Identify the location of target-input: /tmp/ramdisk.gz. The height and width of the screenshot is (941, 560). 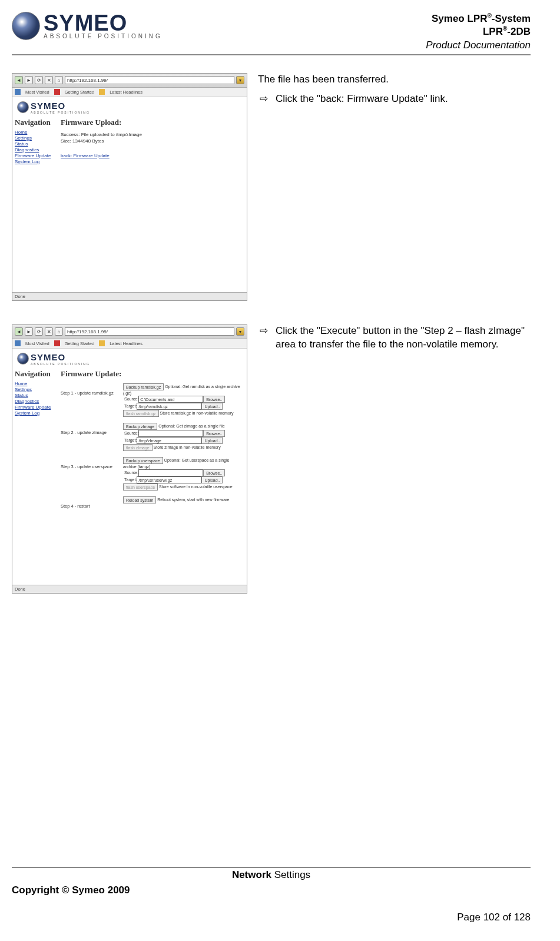
(169, 406).